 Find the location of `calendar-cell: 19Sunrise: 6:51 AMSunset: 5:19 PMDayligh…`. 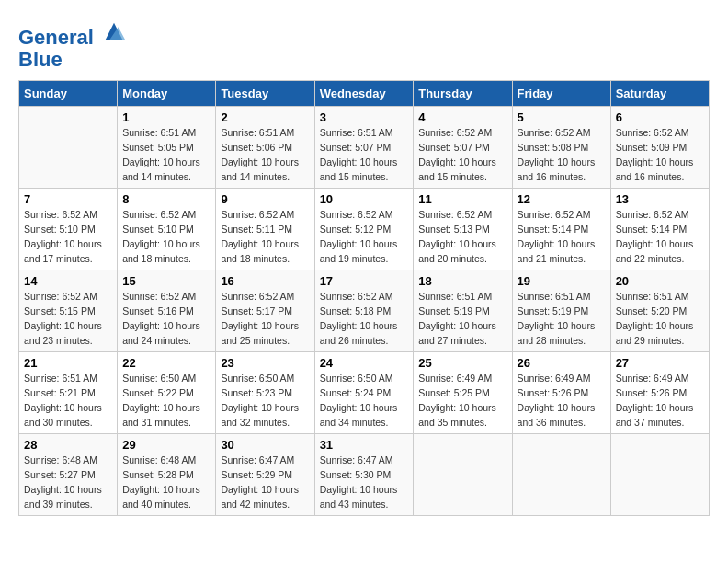

calendar-cell: 19Sunrise: 6:51 AMSunset: 5:19 PMDayligh… is located at coordinates (561, 311).